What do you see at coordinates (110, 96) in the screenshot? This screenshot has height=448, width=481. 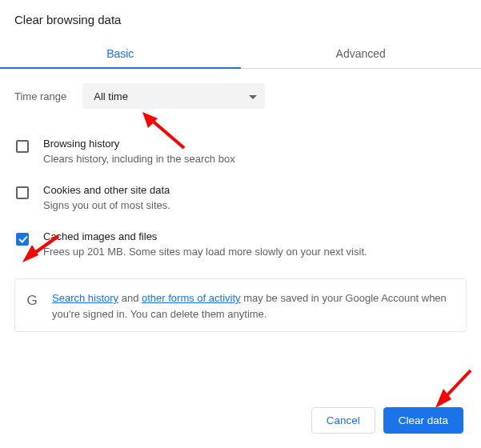 I see `time-range-value: All time` at bounding box center [110, 96].